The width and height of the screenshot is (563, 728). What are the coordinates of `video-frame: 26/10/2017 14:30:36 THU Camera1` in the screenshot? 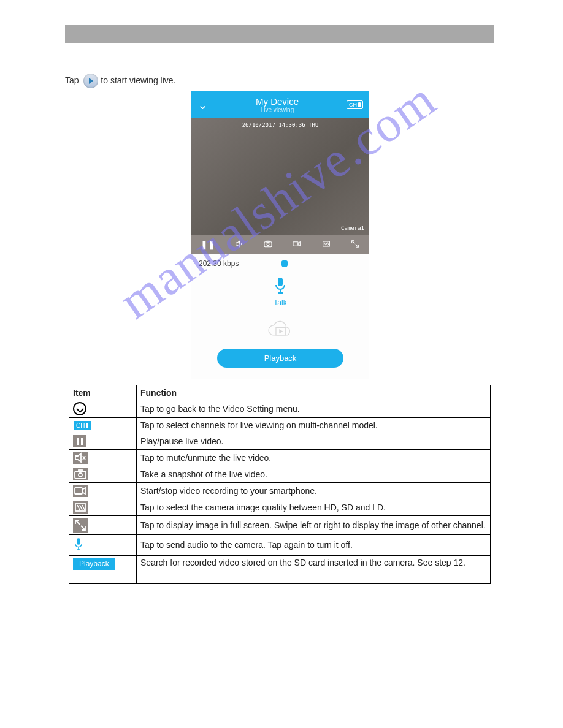 It's located at (280, 176).